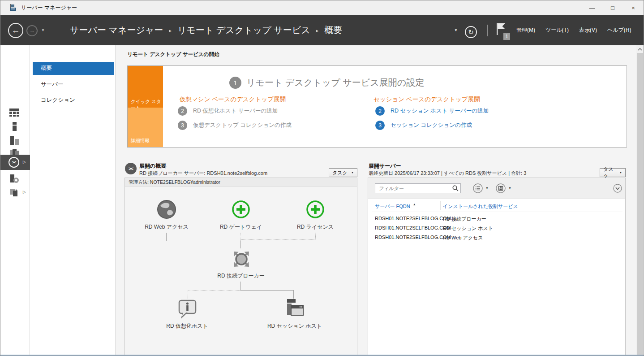  What do you see at coordinates (187, 309) in the screenshot?
I see `rd-virtualization-host-icon` at bounding box center [187, 309].